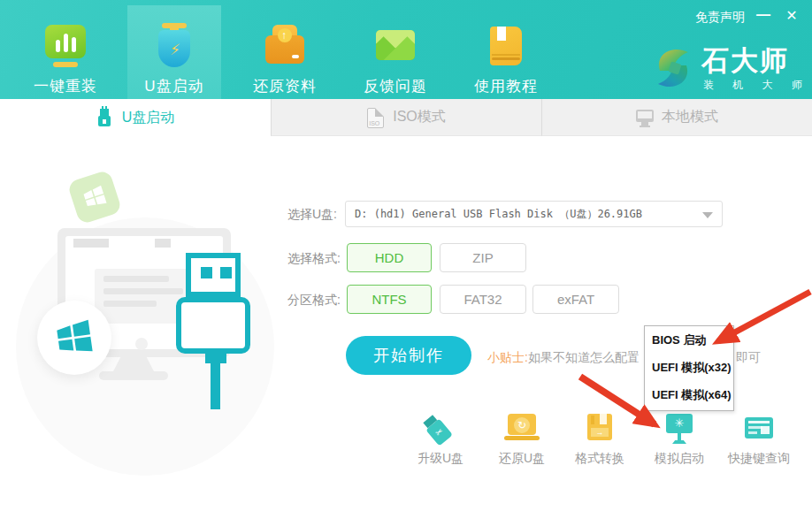  Describe the element at coordinates (576, 299) in the screenshot. I see `partition-option-exfat: exFAT` at that location.